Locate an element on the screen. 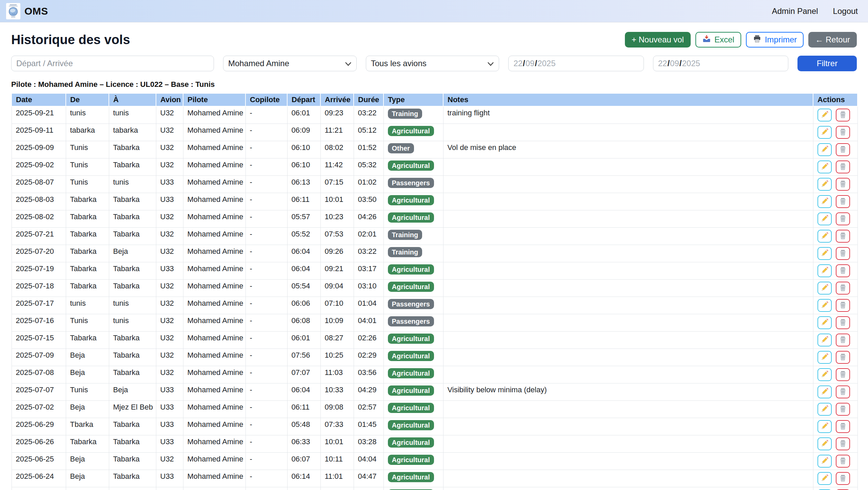 This screenshot has width=868, height=490. cell-duration: 01:04 is located at coordinates (369, 305).